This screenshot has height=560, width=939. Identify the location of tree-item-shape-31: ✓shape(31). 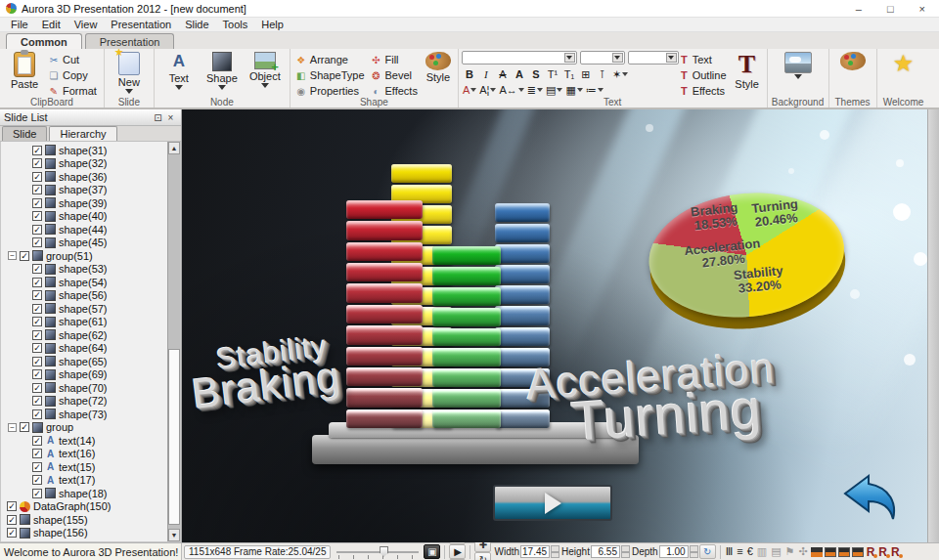
(84, 151).